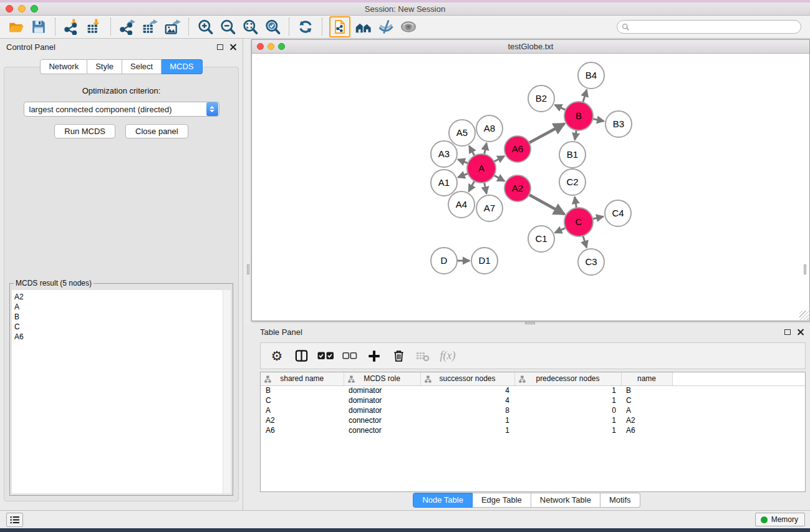 The image size is (810, 532). I want to click on table-row: A6connector11A6, so click(533, 430).